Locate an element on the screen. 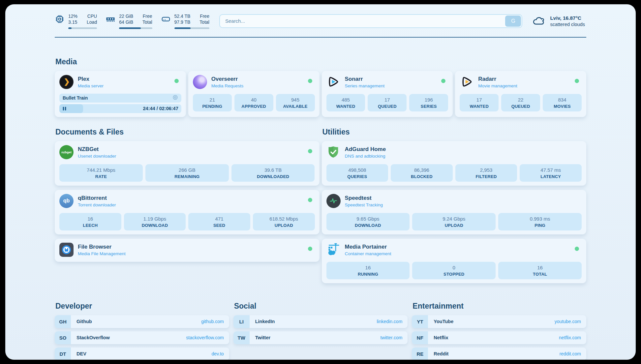 The image size is (641, 364). plex-card: ❯ Plex Media server Bullet Train is located at coordinates (120, 94).